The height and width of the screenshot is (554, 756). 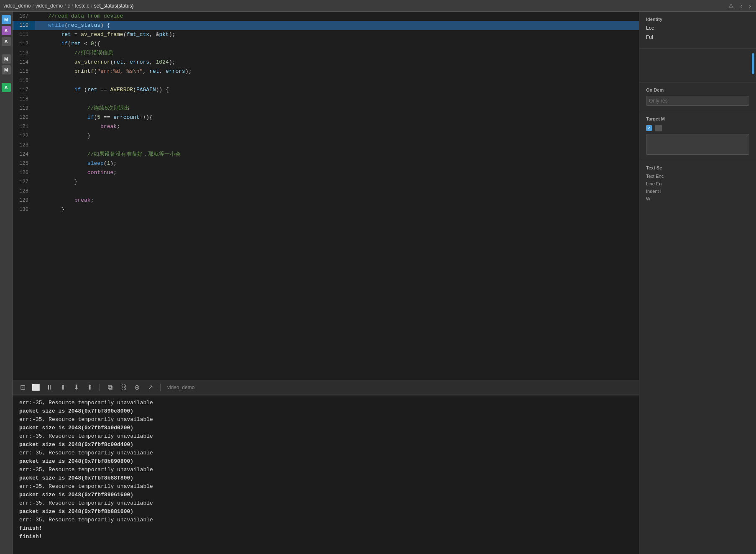 What do you see at coordinates (25, 145) in the screenshot?
I see `line-num-123: 123` at bounding box center [25, 145].